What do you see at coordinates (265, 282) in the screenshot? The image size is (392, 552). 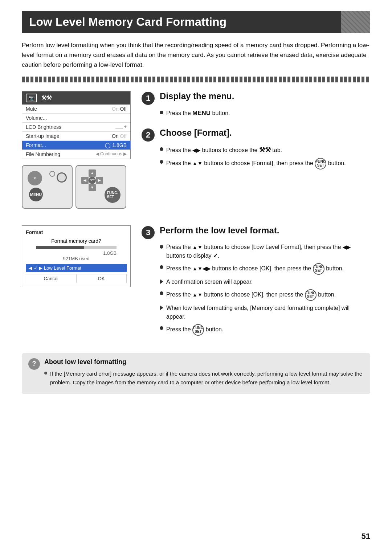 I see `step-3-bullet-3: A confirmation screen will appear.` at bounding box center [265, 282].